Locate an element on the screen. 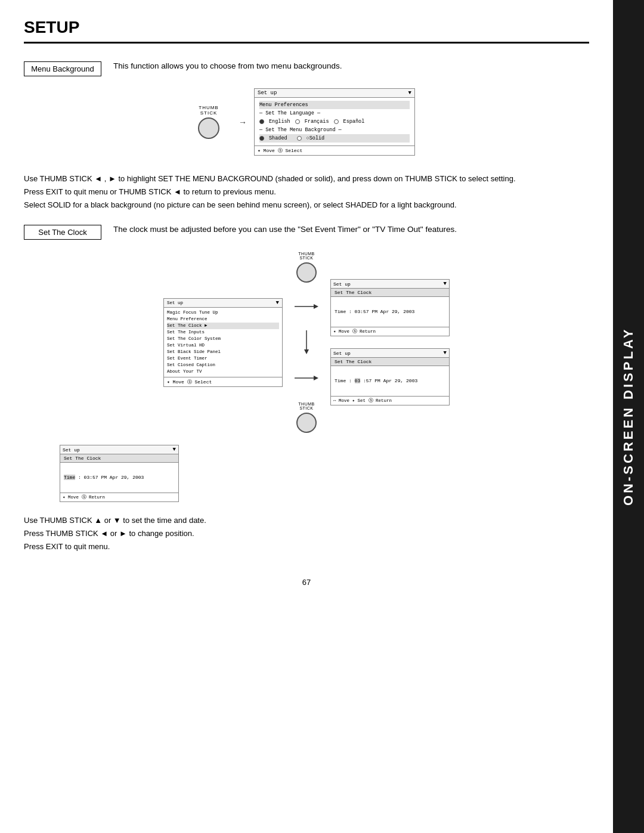 Image resolution: width=644 pixels, height=833 pixels. clock-bl-body: Time : 03:57 PM Apr 29, 2003 is located at coordinates (119, 478).